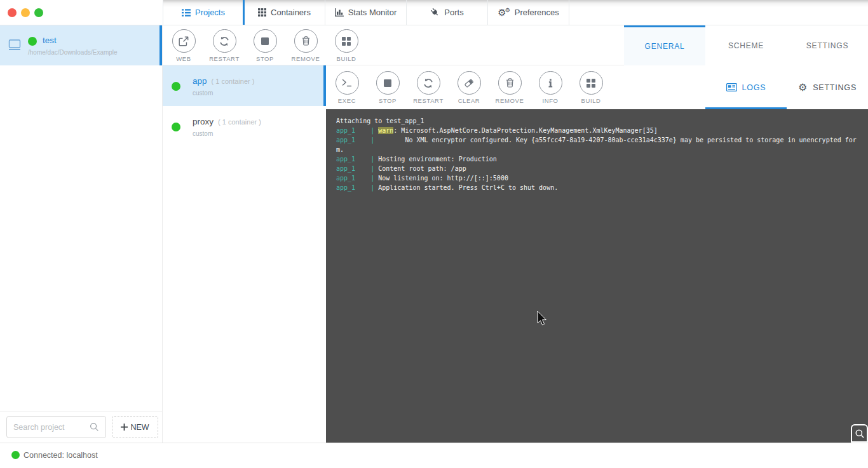 This screenshot has width=868, height=468. Describe the element at coordinates (184, 45) in the screenshot. I see `web-button: WEB` at that location.